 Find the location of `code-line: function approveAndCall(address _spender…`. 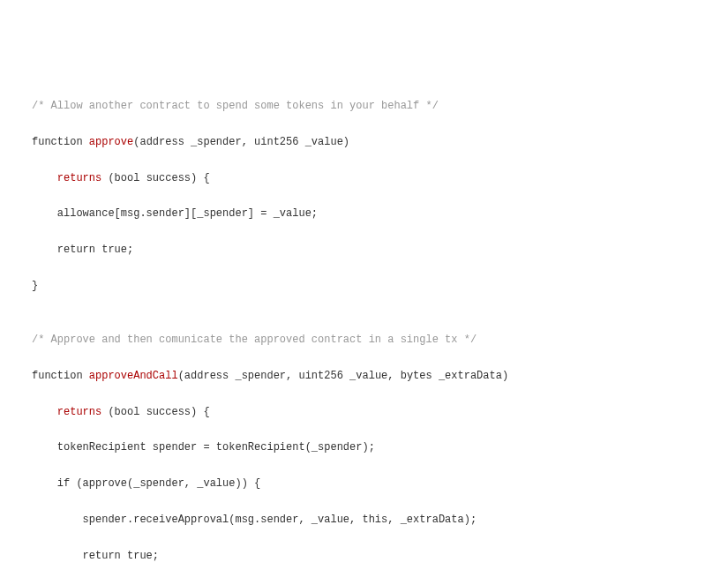

code-line: function approveAndCall(address _spender… is located at coordinates (379, 376).